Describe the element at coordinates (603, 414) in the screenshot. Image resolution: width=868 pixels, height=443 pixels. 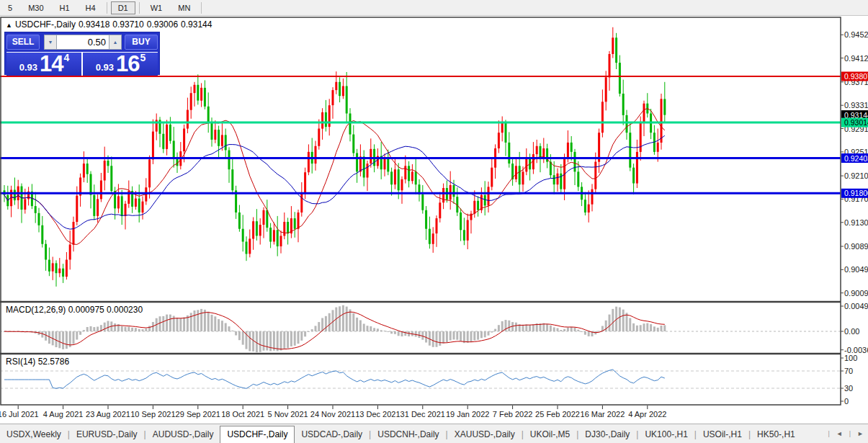
I see `svg-text: 16 Mar 2022` at that location.